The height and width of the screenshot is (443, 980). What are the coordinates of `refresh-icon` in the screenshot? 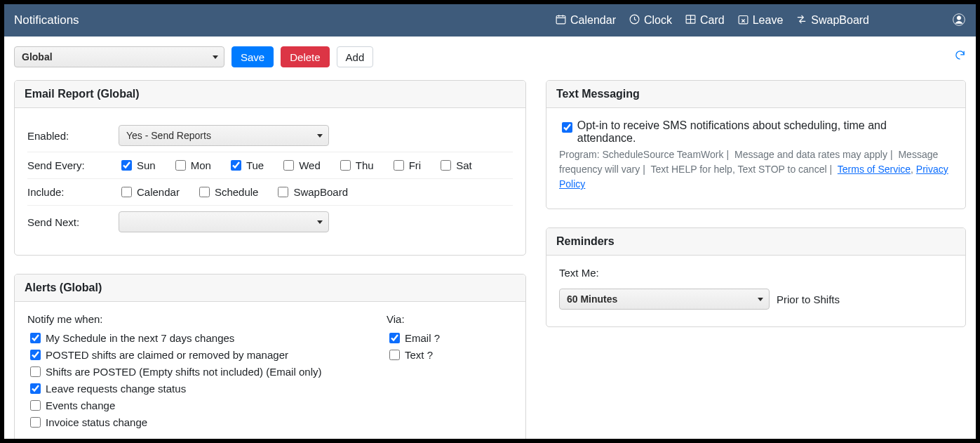 It's located at (960, 56).